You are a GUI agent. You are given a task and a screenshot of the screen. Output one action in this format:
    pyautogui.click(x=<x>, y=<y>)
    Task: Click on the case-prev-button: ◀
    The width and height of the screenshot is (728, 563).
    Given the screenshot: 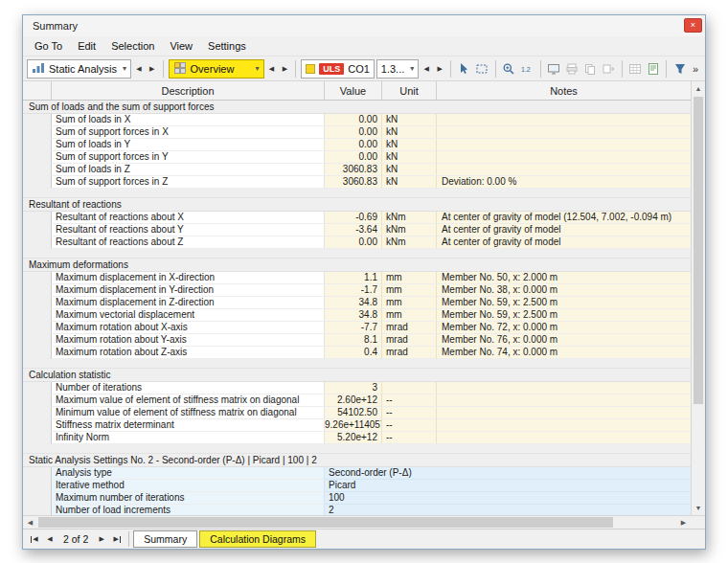 What is the action you would take?
    pyautogui.click(x=426, y=69)
    